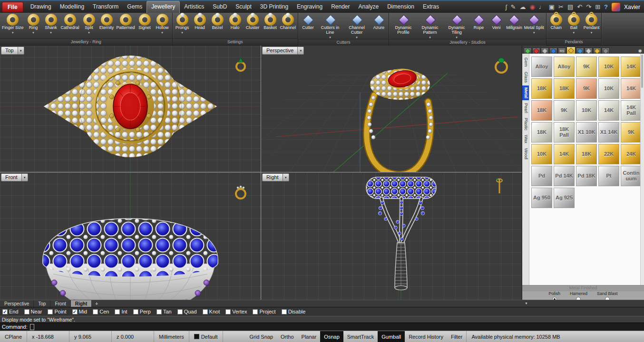 This screenshot has height=342, width=644. What do you see at coordinates (514, 7) in the screenshot?
I see `pen-icon: ✎` at bounding box center [514, 7].